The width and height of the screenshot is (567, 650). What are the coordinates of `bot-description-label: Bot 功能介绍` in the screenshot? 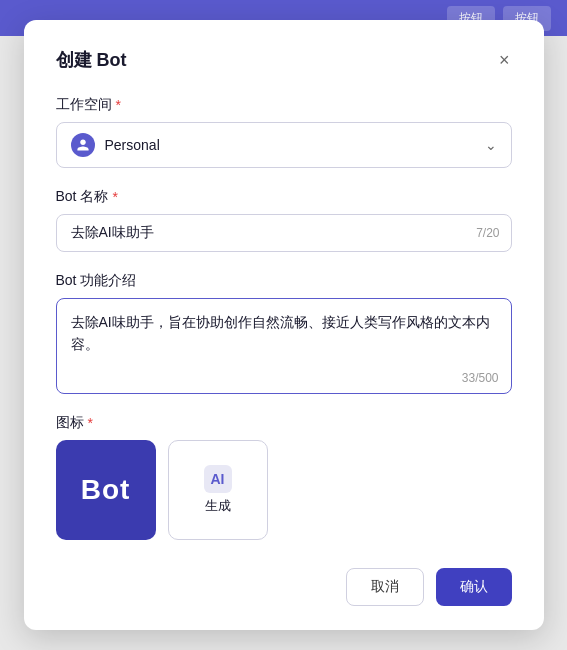 It's located at (284, 281).